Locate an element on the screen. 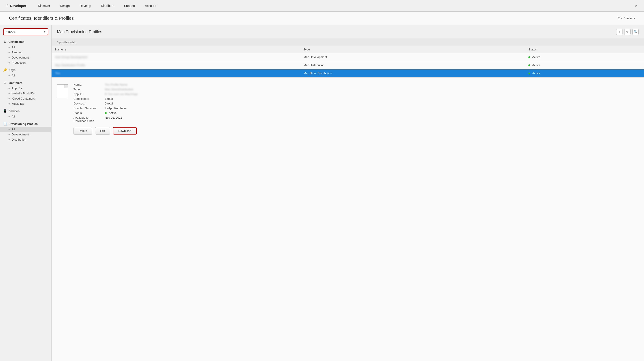 This screenshot has width=644, height=361. profiles-count-bar: 3 profiles total. is located at coordinates (348, 43).